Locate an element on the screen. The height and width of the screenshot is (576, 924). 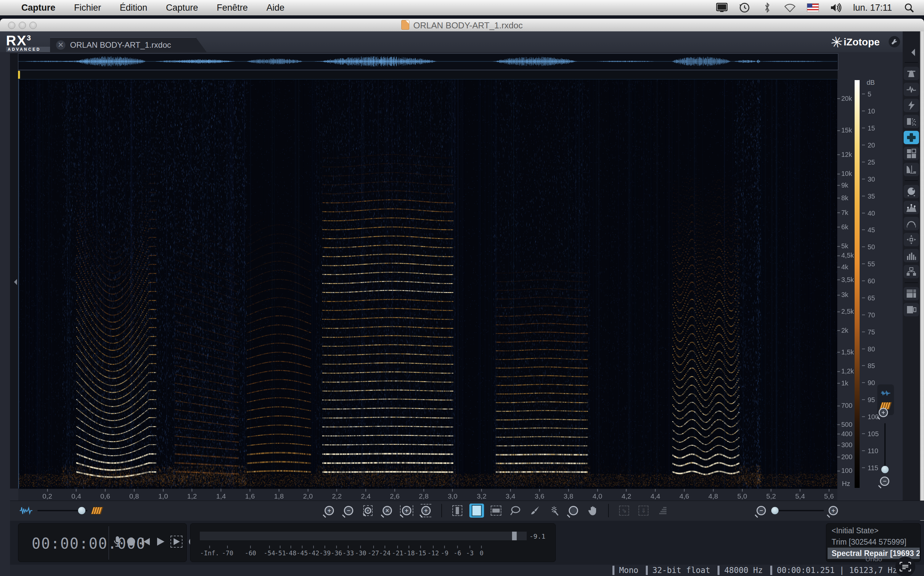
blend-slider-handle is located at coordinates (81, 510).